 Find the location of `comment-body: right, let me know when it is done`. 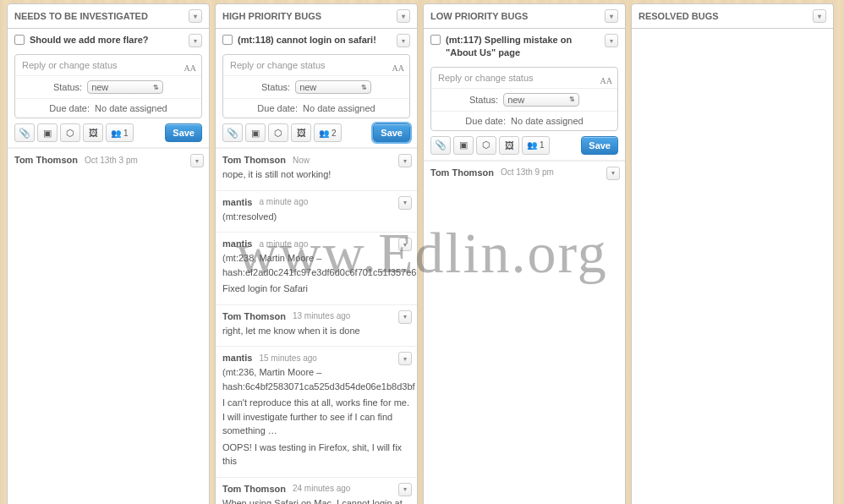

comment-body: right, let me know when it is done is located at coordinates (316, 331).